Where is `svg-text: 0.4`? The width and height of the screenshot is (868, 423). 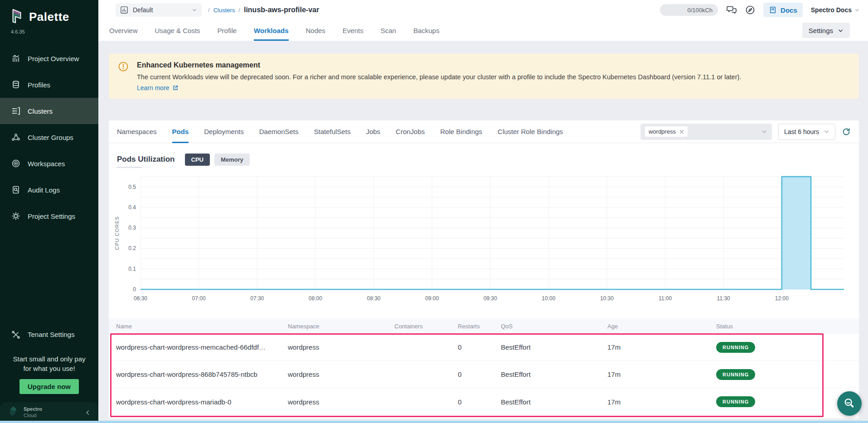 svg-text: 0.4 is located at coordinates (132, 207).